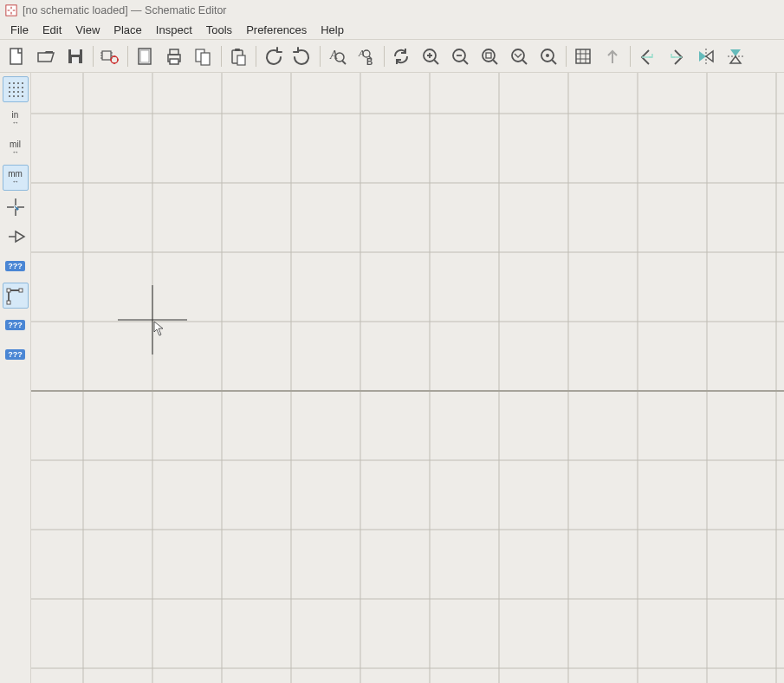 This screenshot has height=683, width=784. What do you see at coordinates (431, 56) in the screenshot?
I see `zoom-in-button` at bounding box center [431, 56].